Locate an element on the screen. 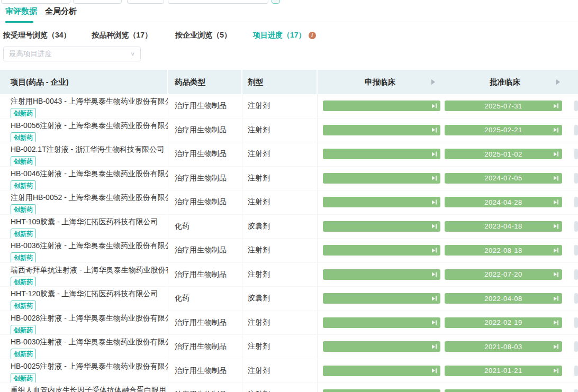  clinical-approve-progress-bar: 2020-11-17 is located at coordinates (503, 390).